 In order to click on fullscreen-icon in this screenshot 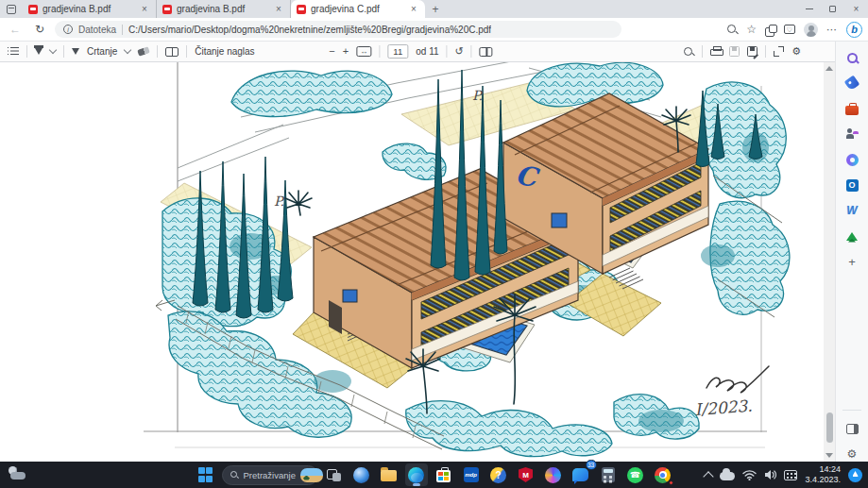, I will do `click(778, 51)`.